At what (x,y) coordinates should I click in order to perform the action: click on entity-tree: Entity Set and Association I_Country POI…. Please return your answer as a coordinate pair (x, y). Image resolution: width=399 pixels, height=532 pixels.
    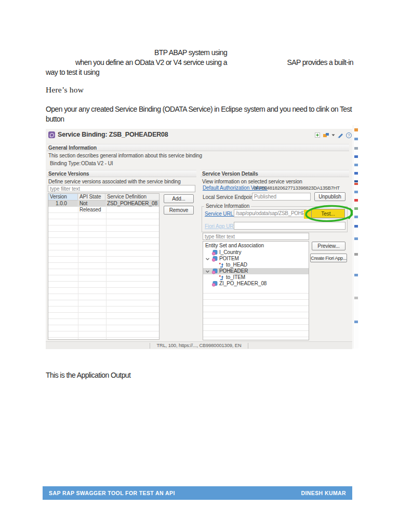
    Looking at the image, I should click on (256, 291).